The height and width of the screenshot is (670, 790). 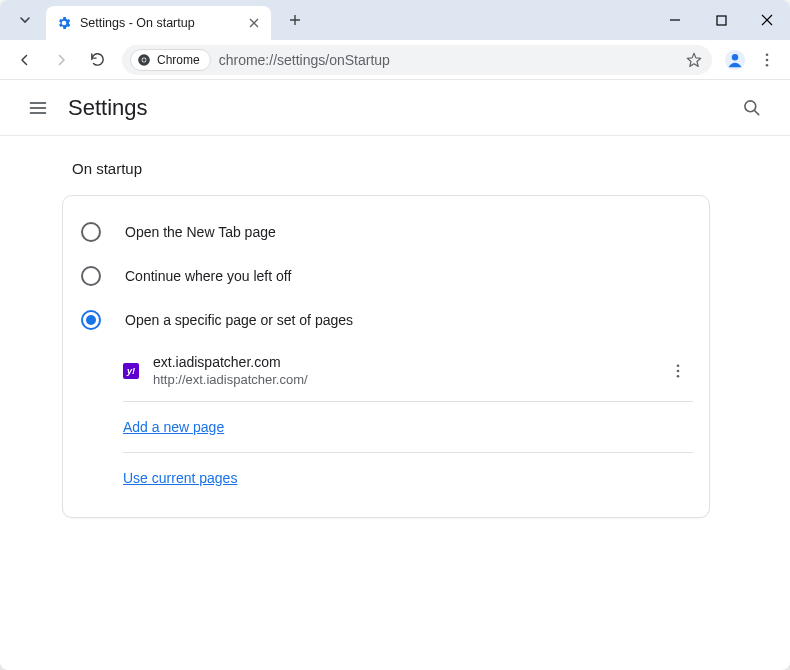 What do you see at coordinates (25, 60) in the screenshot?
I see `arrow-left-icon` at bounding box center [25, 60].